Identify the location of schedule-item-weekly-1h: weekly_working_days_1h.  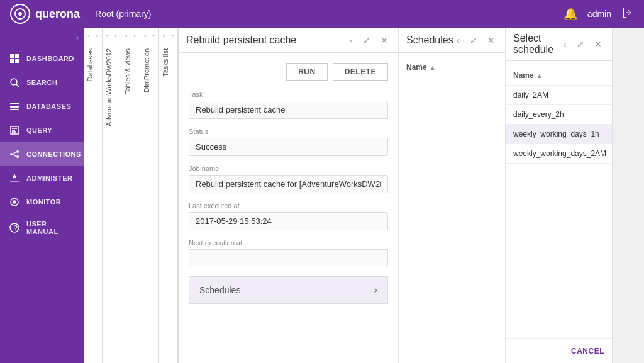
(558, 135).